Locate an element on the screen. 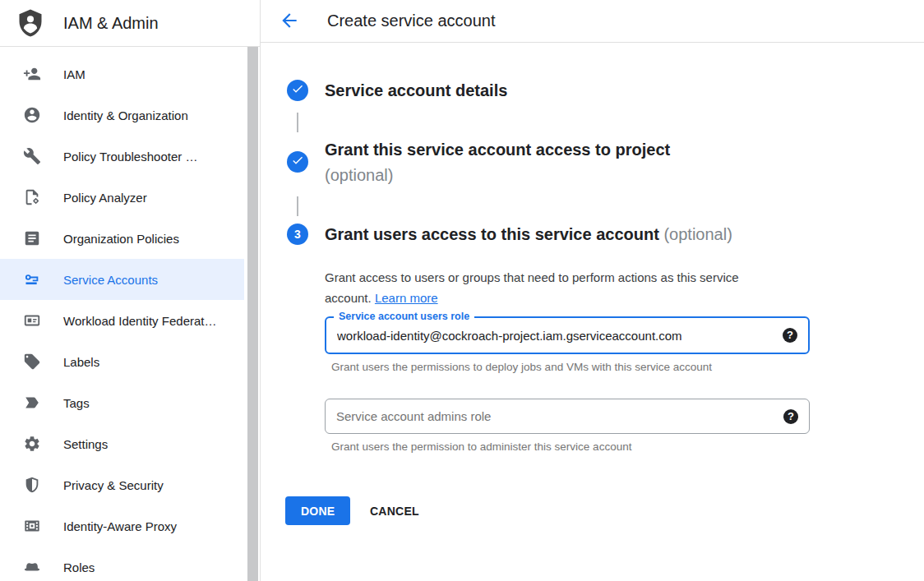 The image size is (924, 581). admins-role-helper-text: Grant users the permission to administer… is located at coordinates (482, 447).